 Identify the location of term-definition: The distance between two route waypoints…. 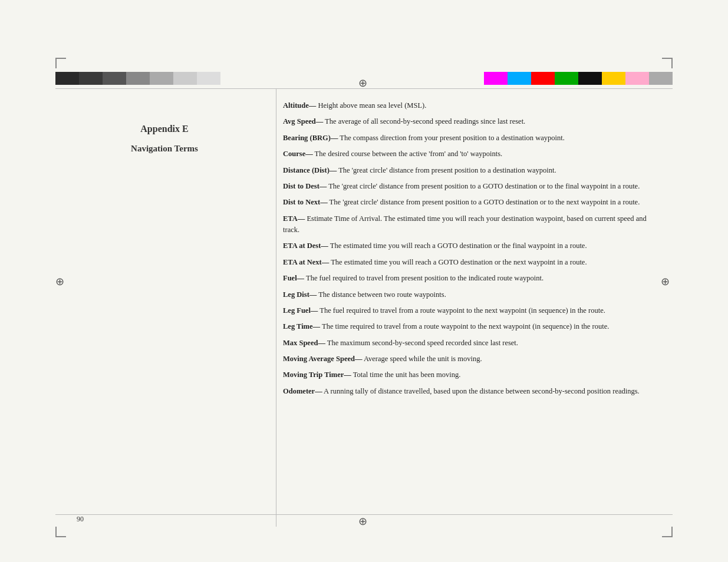
(382, 295).